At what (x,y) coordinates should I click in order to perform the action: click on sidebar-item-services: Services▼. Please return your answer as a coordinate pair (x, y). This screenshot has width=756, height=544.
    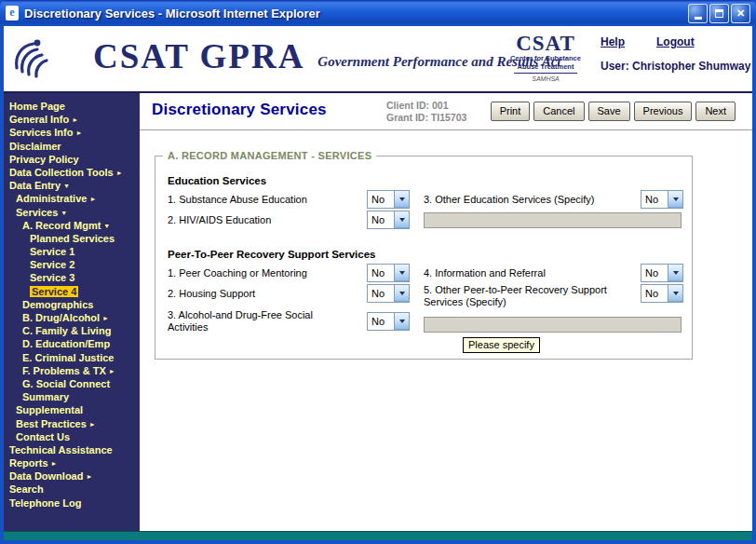
    Looking at the image, I should click on (72, 212).